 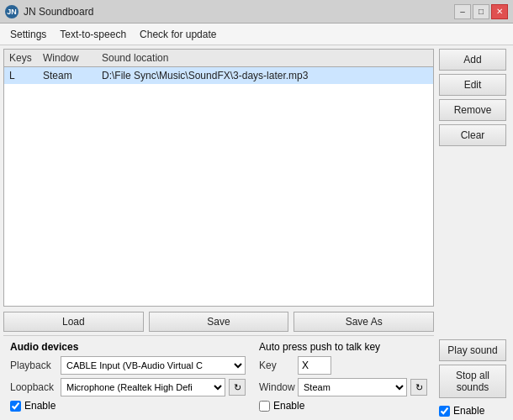 I want to click on play-sound-button: Play sound, so click(x=473, y=350).